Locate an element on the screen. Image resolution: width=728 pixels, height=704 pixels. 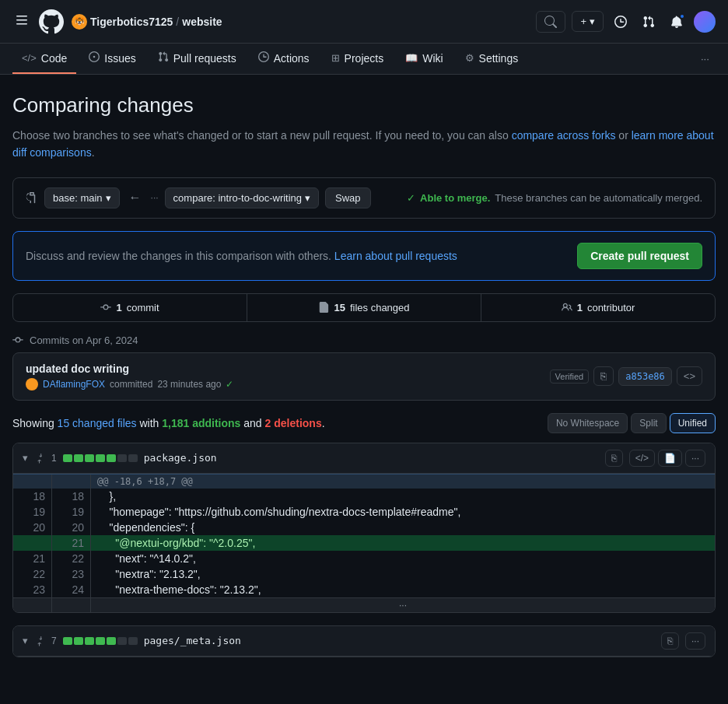
top-bar-right: + ▾ is located at coordinates (625, 22).